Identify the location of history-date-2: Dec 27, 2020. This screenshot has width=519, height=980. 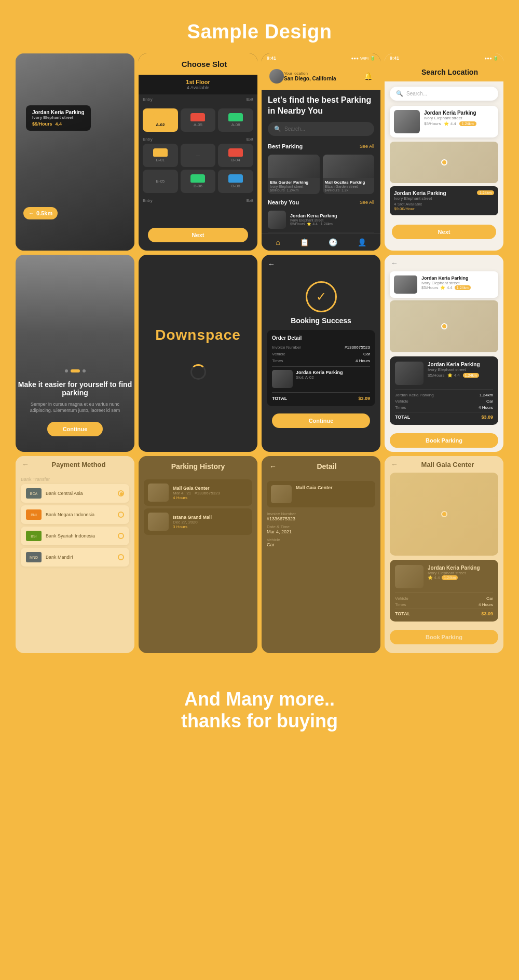
(211, 522).